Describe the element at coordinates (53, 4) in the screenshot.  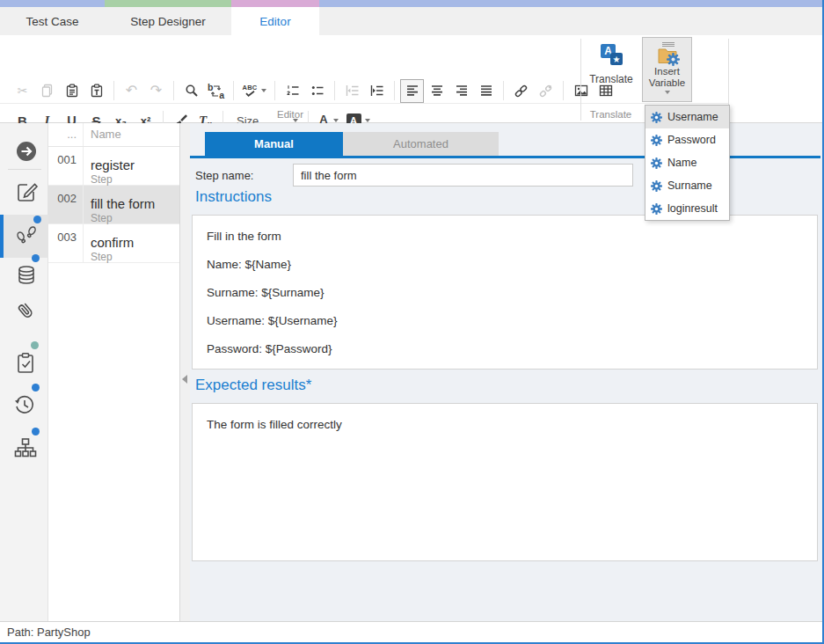
I see `strip-testcase` at that location.